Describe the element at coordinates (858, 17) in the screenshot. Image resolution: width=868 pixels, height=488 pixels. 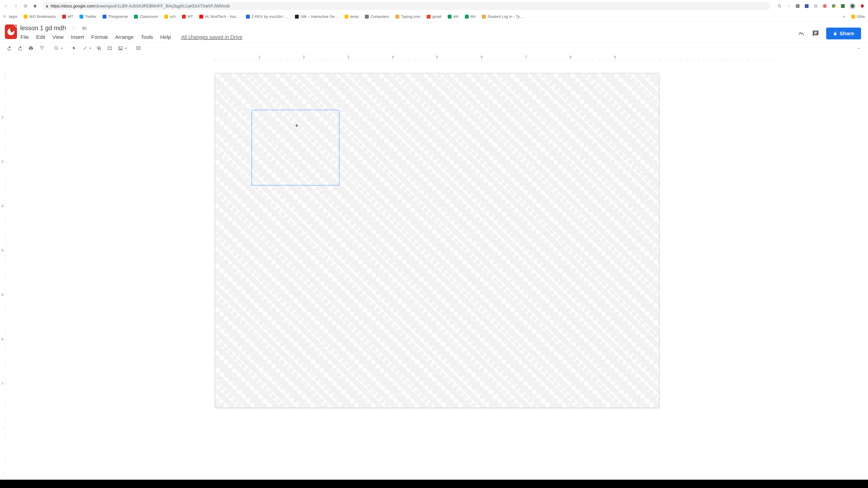
I see `other-bookmarks: Othe` at that location.